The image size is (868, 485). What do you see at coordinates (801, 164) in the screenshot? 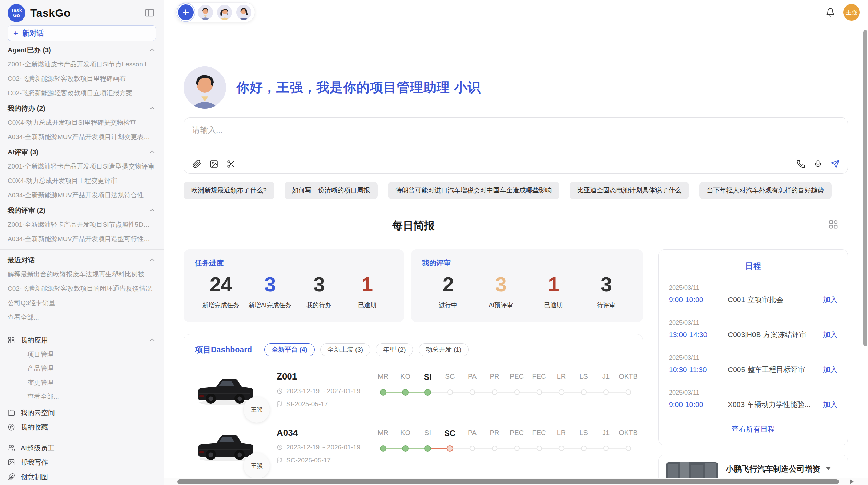
I see `phone-icon` at bounding box center [801, 164].